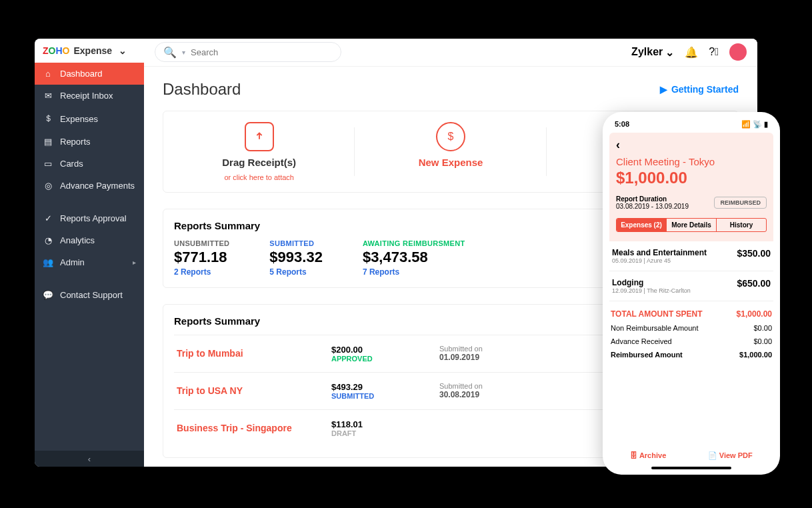  I want to click on sidebar-item-label: Reports, so click(75, 141).